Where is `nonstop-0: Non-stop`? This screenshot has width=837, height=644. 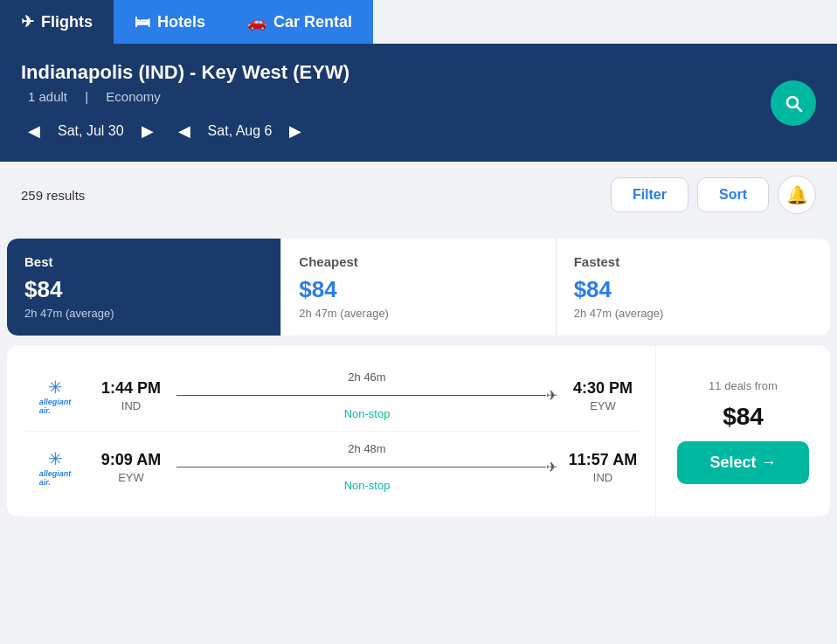
nonstop-0: Non-stop is located at coordinates (367, 414).